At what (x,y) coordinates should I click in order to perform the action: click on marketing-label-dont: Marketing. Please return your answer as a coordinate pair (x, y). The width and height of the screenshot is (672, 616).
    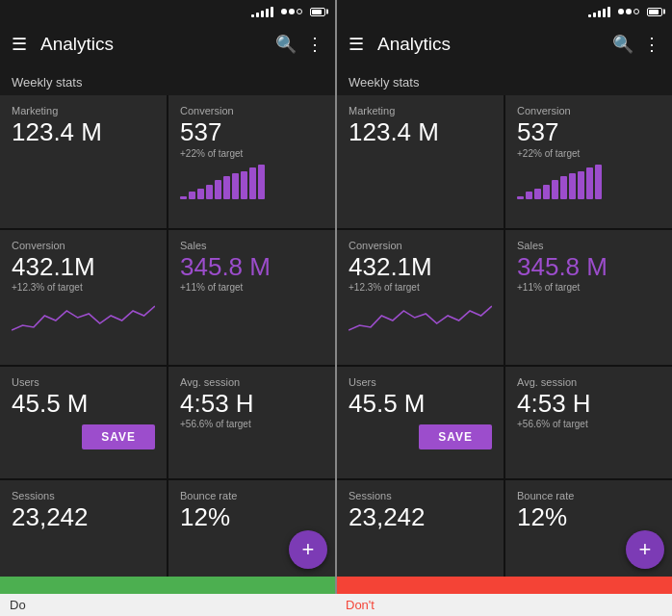
    Looking at the image, I should click on (420, 111).